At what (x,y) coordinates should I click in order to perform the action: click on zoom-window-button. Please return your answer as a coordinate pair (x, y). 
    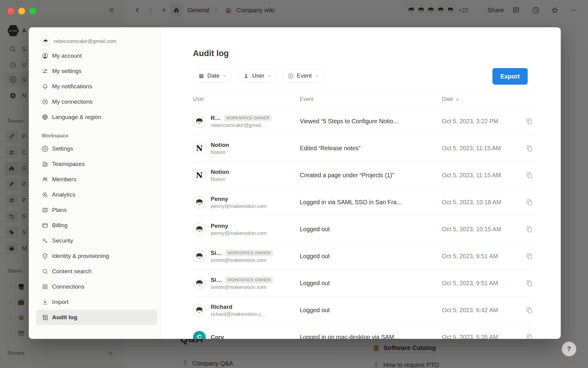
    Looking at the image, I should click on (33, 11).